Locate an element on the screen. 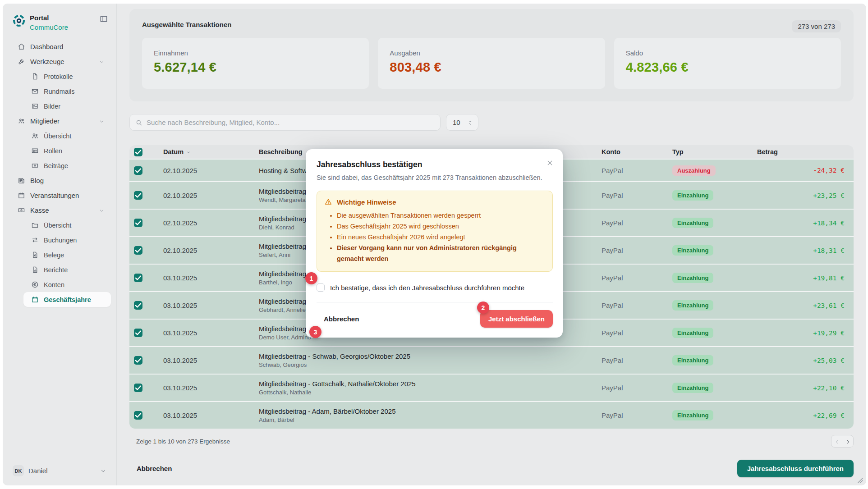 This screenshot has height=489, width=868. sidebar-collapse-icon is located at coordinates (104, 19).